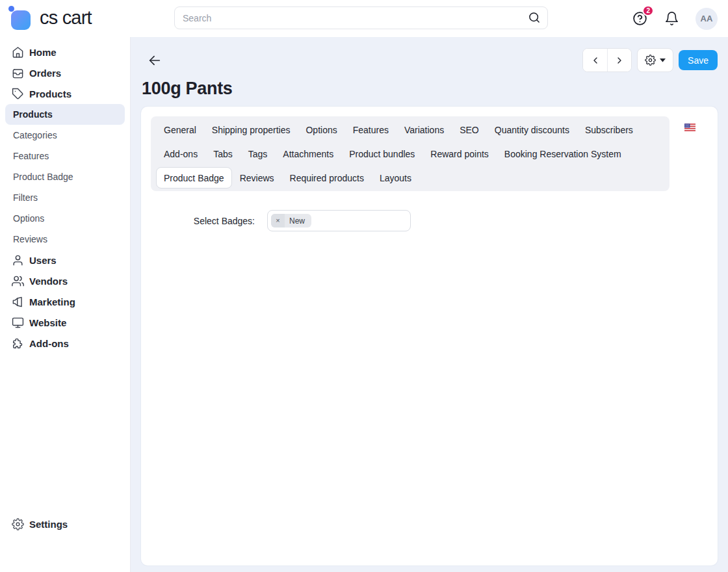 Image resolution: width=728 pixels, height=572 pixels. What do you see at coordinates (429, 60) in the screenshot?
I see `page-toolbar: Save` at bounding box center [429, 60].